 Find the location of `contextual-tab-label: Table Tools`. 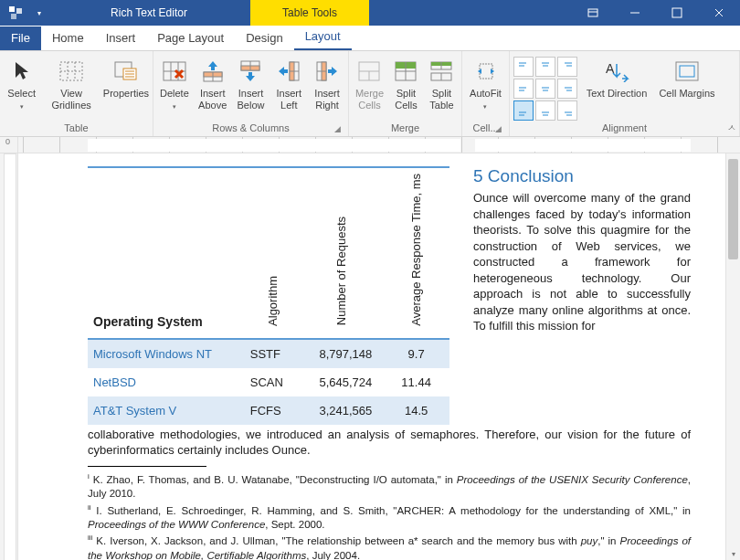

contextual-tab-label: Table Tools is located at coordinates (310, 13).